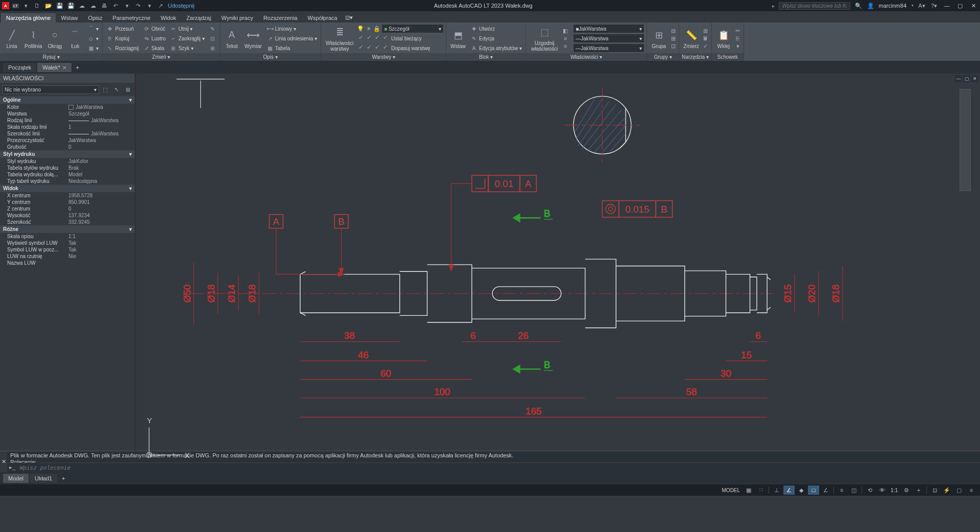 The width and height of the screenshot is (980, 532). Describe the element at coordinates (123, 29) in the screenshot. I see `move-button: ✥Przesuń` at that location.